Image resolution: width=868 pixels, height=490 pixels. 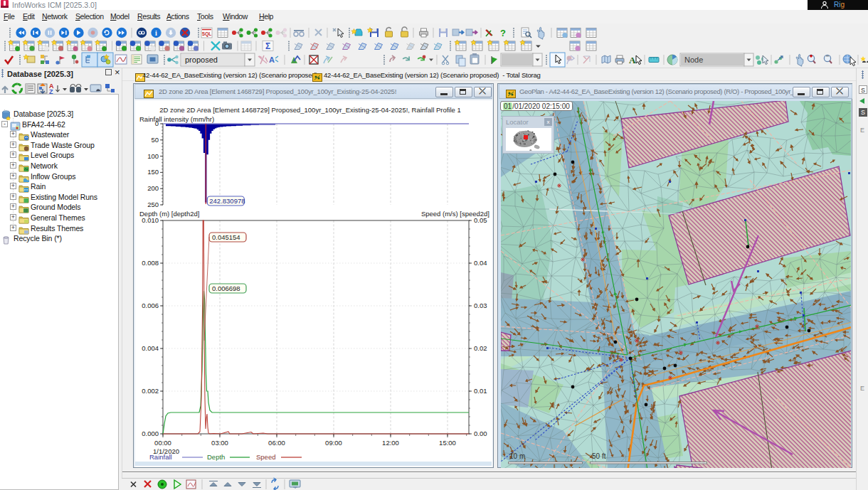 What do you see at coordinates (517, 457) in the screenshot?
I see `svg-text: 10 m` at bounding box center [517, 457].